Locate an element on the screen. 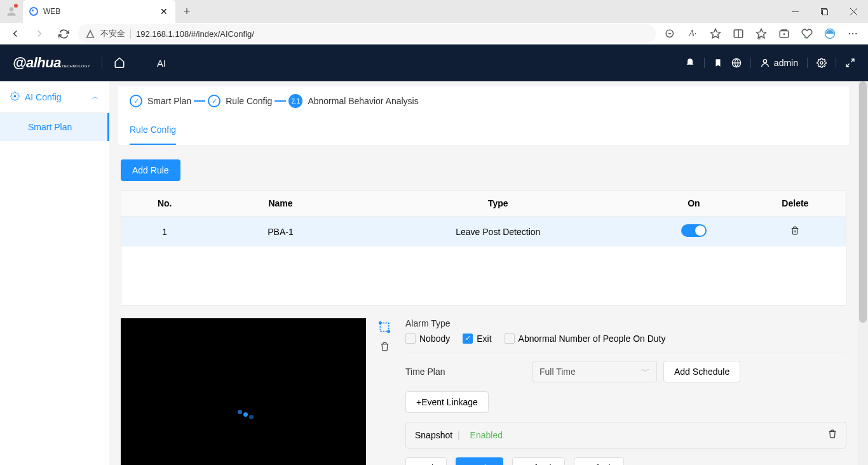 This screenshot has height=465, width=868. browser-tab: WEB ✕ is located at coordinates (99, 11).